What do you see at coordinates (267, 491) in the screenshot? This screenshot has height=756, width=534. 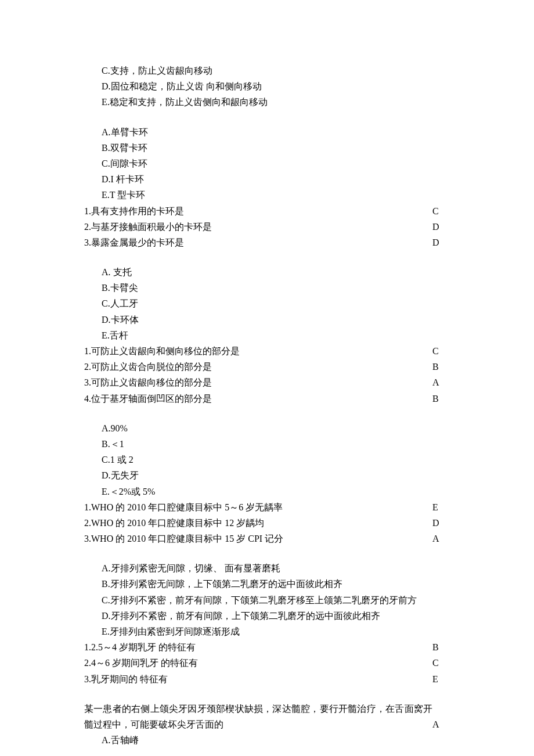 I see `option-line: E.＜2%或 5%` at bounding box center [267, 491].